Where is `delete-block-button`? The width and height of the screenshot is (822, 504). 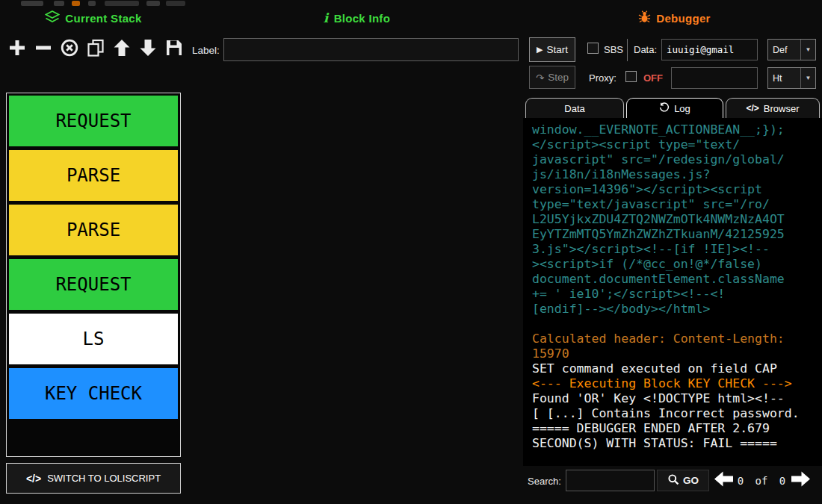
delete-block-button is located at coordinates (69, 49).